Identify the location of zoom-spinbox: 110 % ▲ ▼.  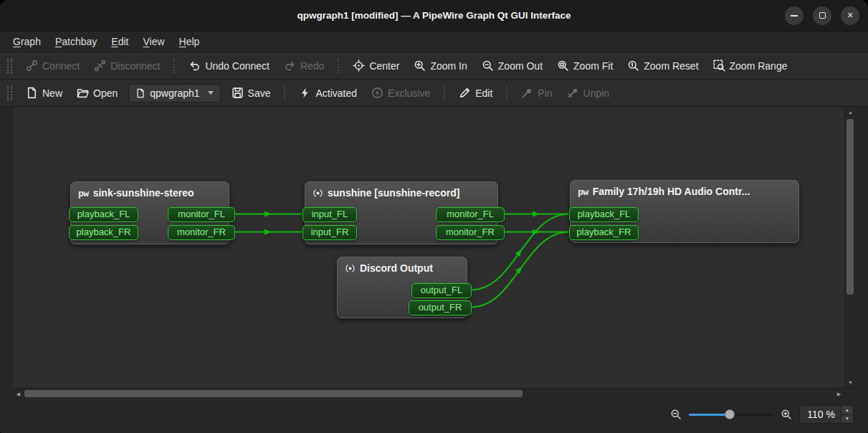
(826, 414).